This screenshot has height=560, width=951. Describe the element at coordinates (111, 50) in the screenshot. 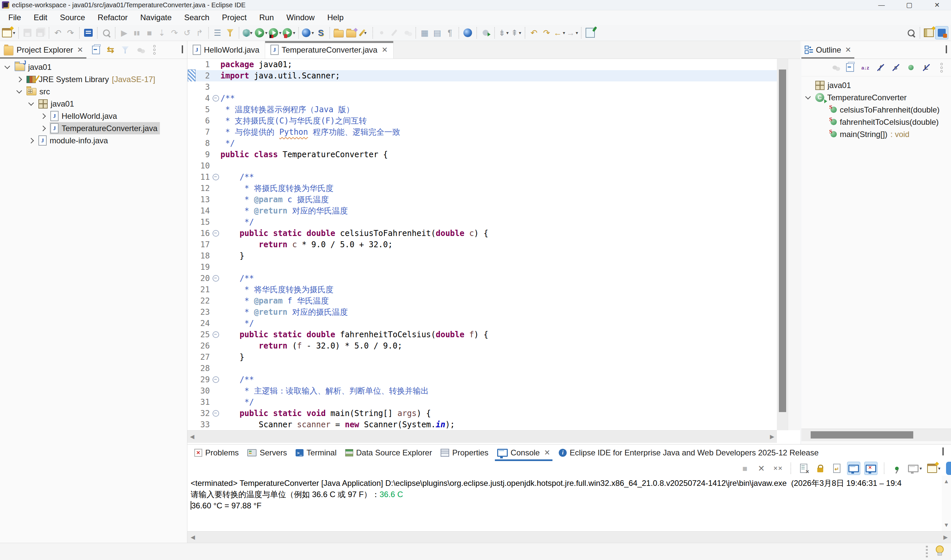

I see `link-with-editor-icon: ⇆` at that location.